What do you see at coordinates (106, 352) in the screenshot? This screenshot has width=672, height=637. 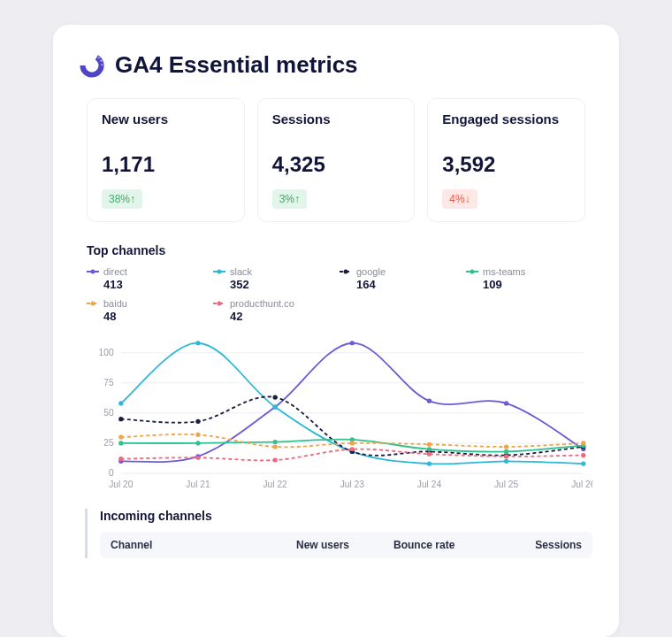 I see `svg-text: 100` at bounding box center [106, 352].